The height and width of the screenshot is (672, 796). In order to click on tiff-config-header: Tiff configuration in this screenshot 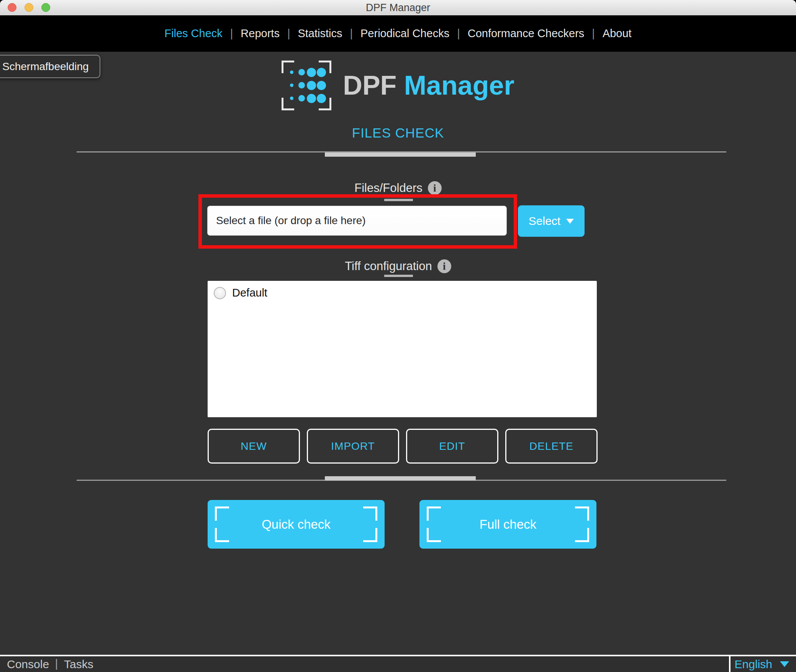, I will do `click(398, 266)`.